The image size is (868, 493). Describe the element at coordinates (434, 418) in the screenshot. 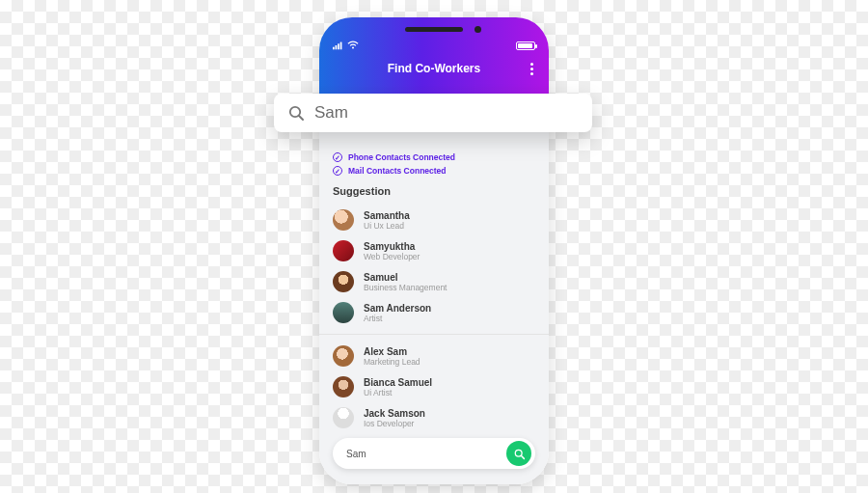

I see `list-item: Jack SamsonIos Developer` at that location.